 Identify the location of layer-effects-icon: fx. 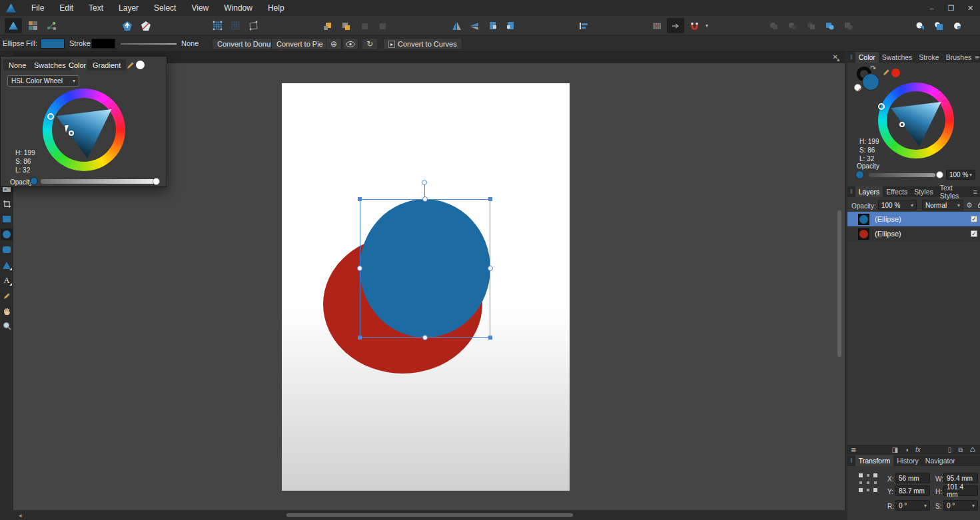
(918, 450).